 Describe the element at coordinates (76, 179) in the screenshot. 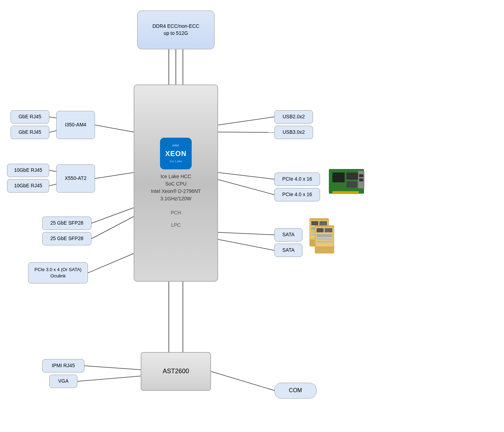

I see `x550-box: X550-AT2` at that location.